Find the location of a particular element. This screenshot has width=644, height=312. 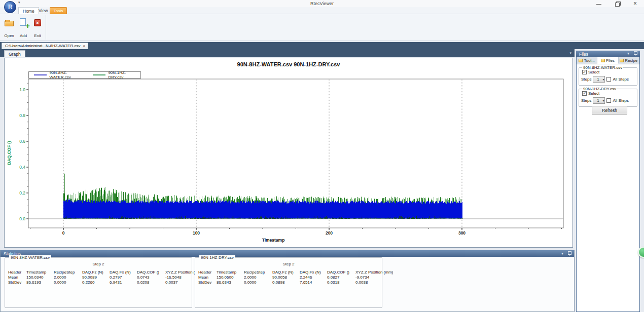

tab-tools: Tool... is located at coordinates (587, 61).